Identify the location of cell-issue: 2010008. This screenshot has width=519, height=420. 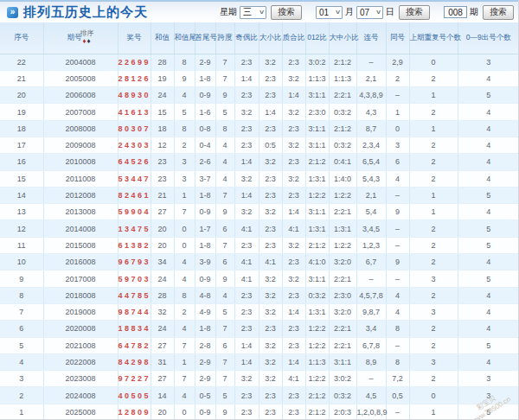
(80, 162).